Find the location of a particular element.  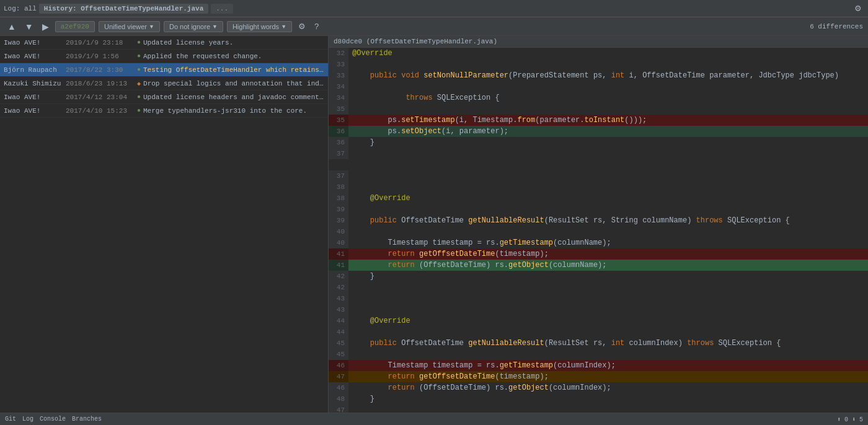

commit-hash-badge: a2ef920 is located at coordinates (75, 27).